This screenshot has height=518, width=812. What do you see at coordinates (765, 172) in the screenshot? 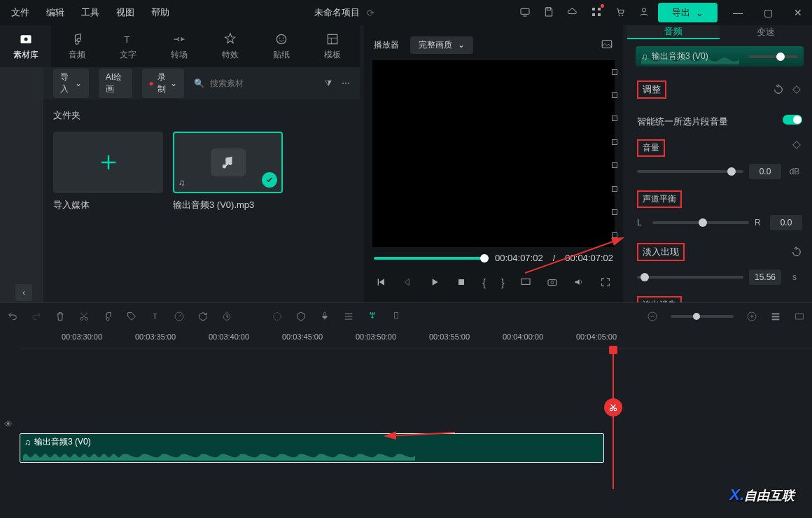
I see `volume-value: 0.0` at bounding box center [765, 172].